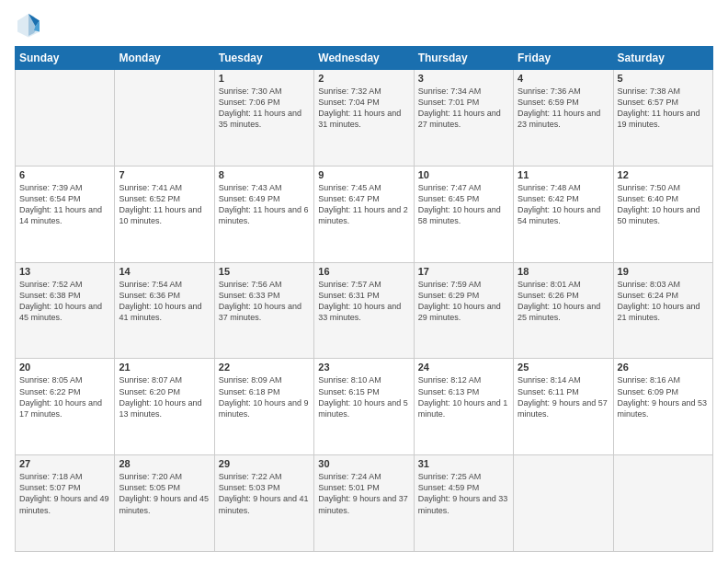 Image resolution: width=728 pixels, height=563 pixels. Describe the element at coordinates (165, 59) in the screenshot. I see `col-header-monday: Monday` at that location.